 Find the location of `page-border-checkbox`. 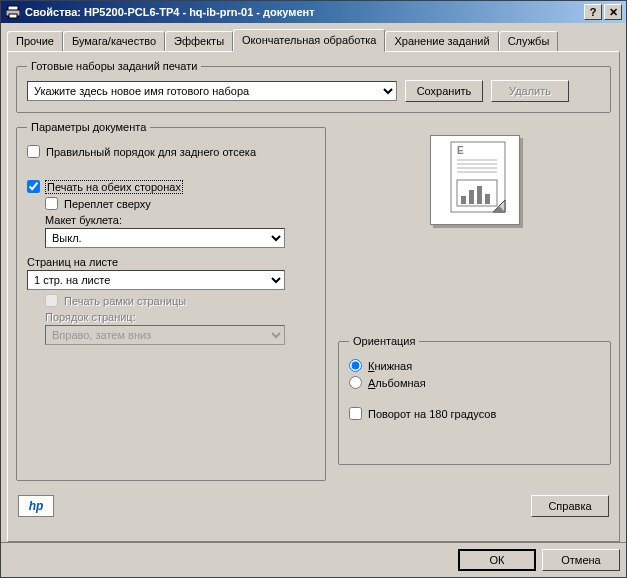

page-border-checkbox is located at coordinates (52, 300).